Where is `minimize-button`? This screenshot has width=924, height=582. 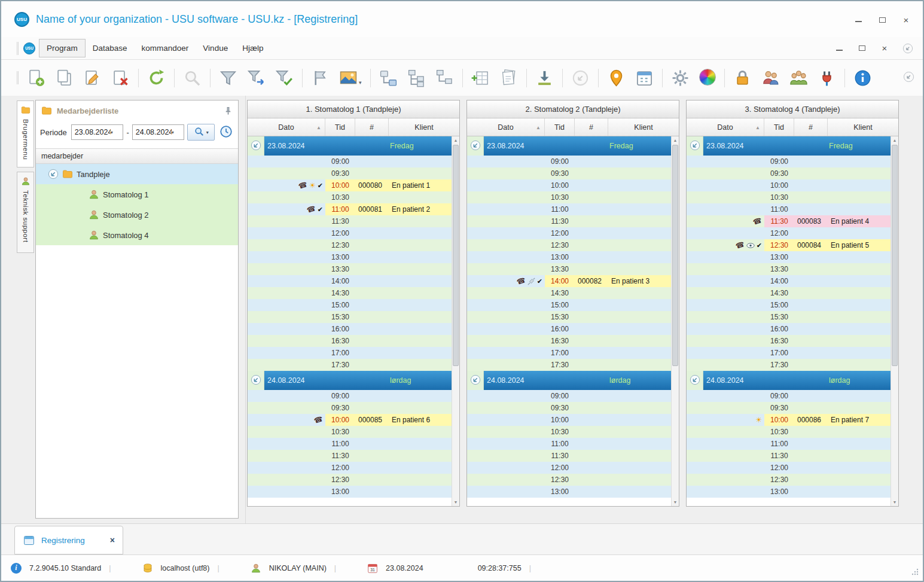 minimize-button is located at coordinates (858, 20).